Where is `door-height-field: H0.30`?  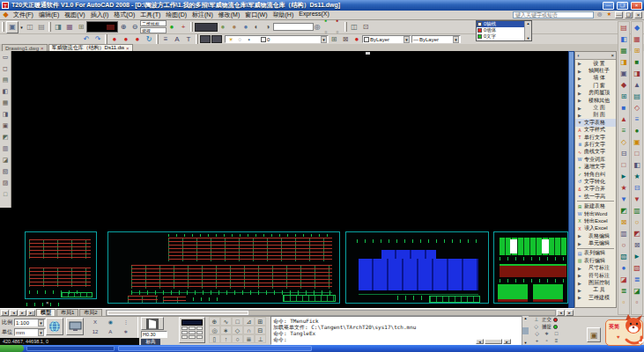 door-height-field: H0.30 is located at coordinates (154, 334).